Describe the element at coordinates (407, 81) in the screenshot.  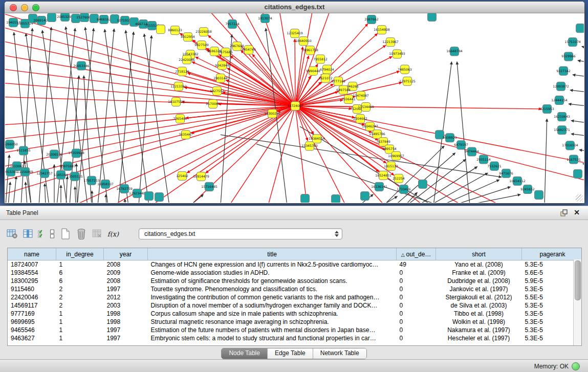
I see `graph-node: 12975125` at that location.